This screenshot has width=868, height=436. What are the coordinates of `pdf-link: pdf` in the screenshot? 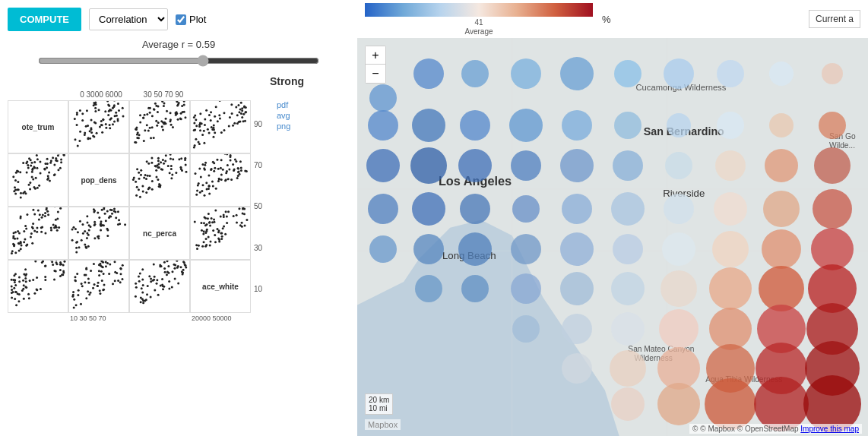 It's located at (284, 105).